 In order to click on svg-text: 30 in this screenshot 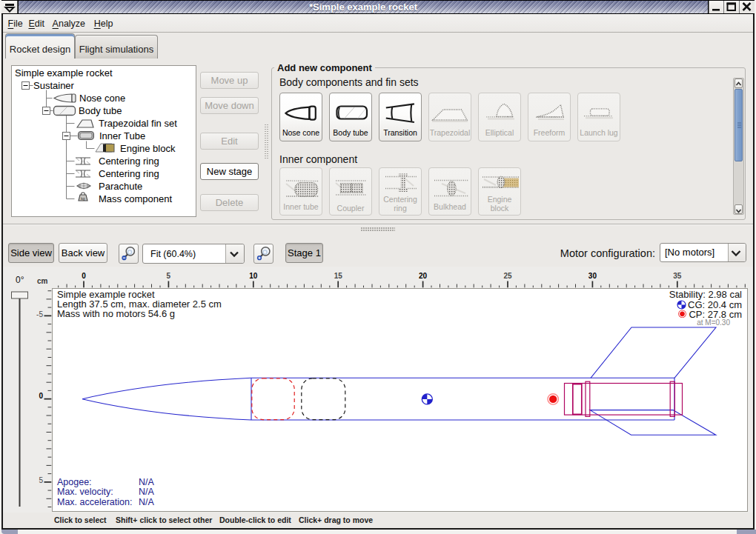, I will do `click(593, 276)`.